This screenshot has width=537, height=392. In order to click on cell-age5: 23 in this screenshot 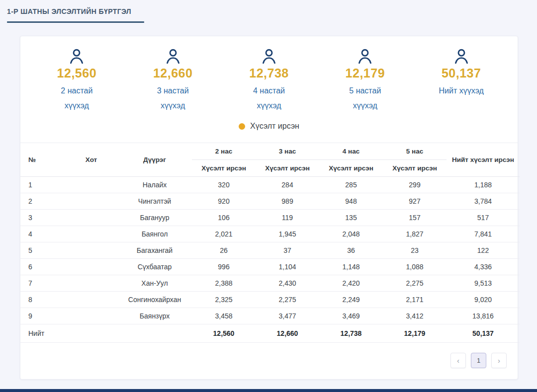, I will do `click(415, 250)`.